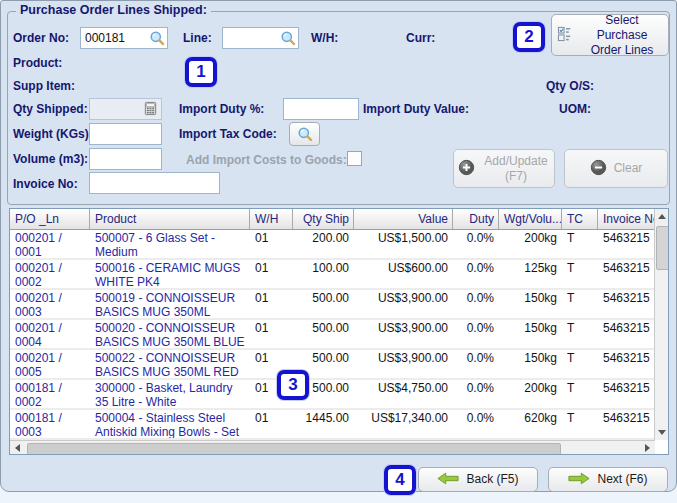  I want to click on add-update-button: Add/Update (F7), so click(504, 168).